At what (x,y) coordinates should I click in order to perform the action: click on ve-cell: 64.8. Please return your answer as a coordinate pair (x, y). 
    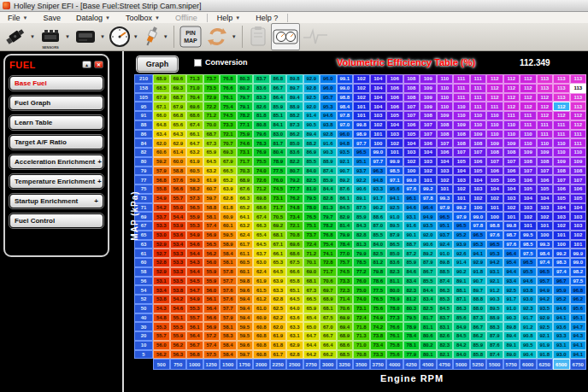
    Looking at the image, I should click on (162, 125).